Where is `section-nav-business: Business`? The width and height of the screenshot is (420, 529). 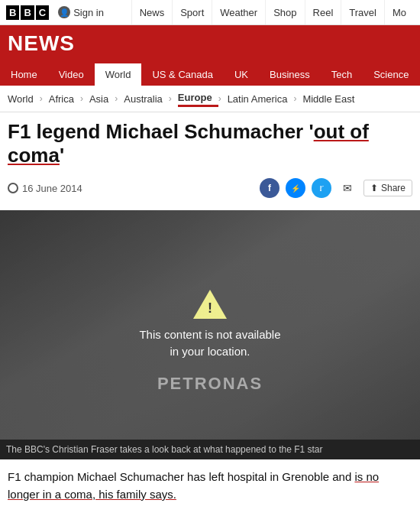
section-nav-business: Business is located at coordinates (290, 75).